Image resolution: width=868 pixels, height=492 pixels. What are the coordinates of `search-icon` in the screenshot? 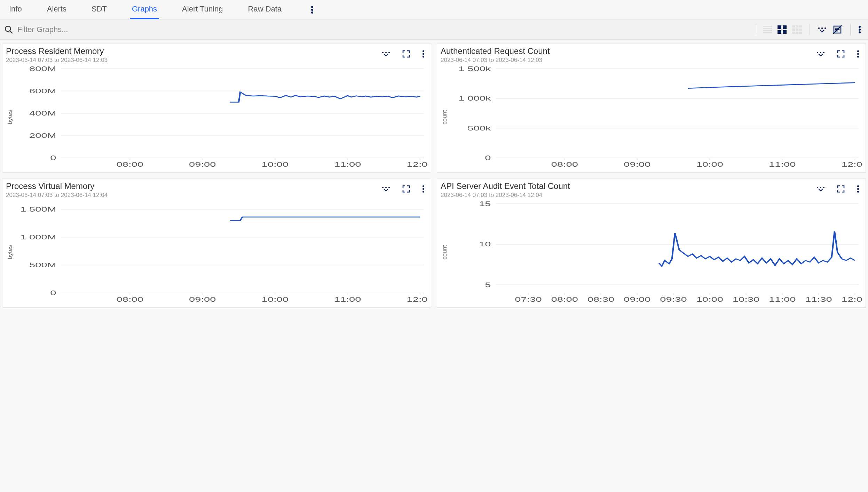 It's located at (9, 30).